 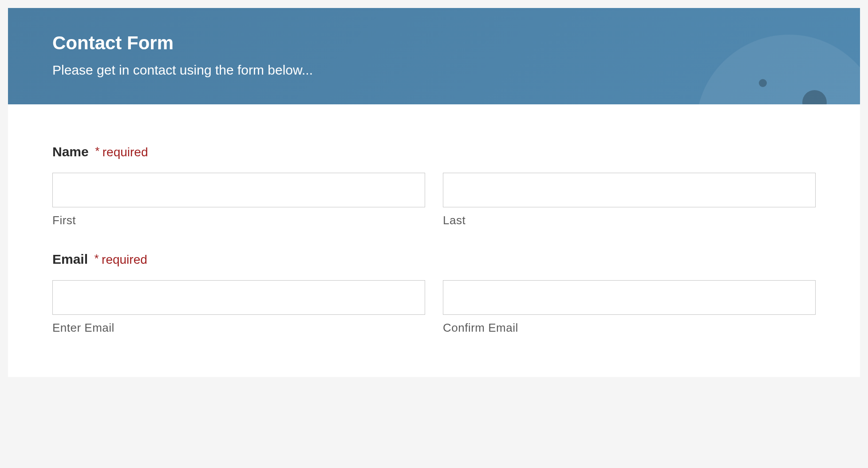 I want to click on last-name-input, so click(x=629, y=190).